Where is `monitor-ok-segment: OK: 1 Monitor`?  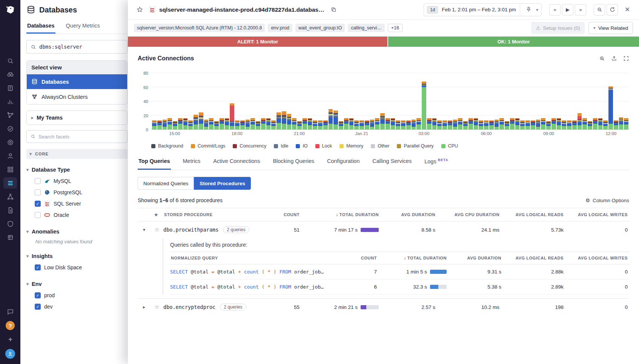
monitor-ok-segment: OK: 1 Monitor is located at coordinates (514, 41).